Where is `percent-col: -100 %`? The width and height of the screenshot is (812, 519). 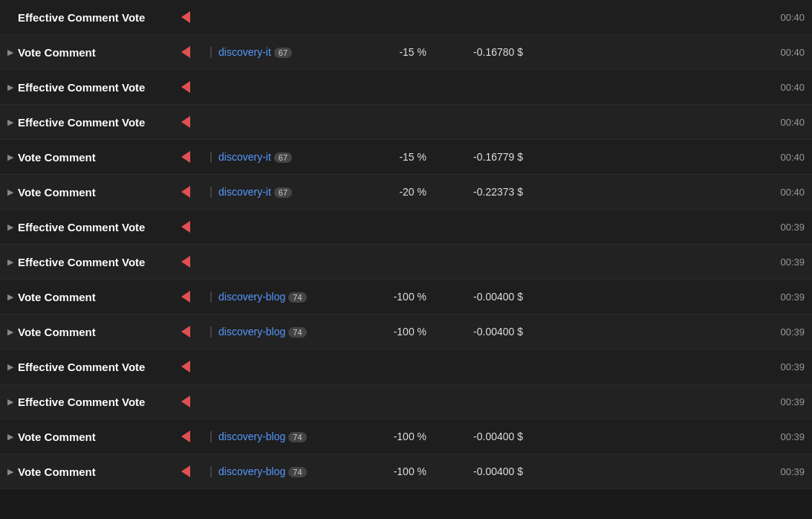
percent-col: -100 % is located at coordinates (404, 332).